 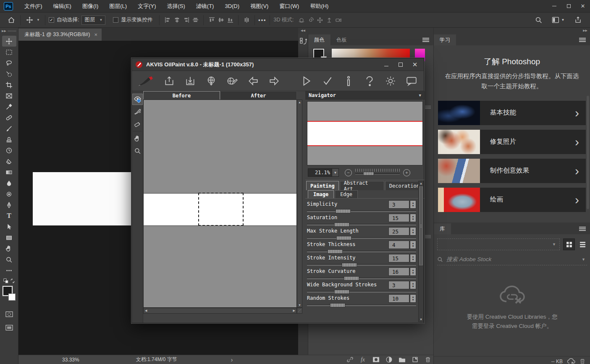 I want to click on 3d-slide-icon, so click(x=329, y=20).